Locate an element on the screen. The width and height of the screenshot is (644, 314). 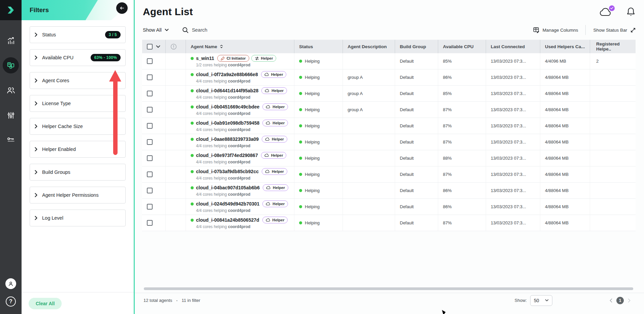
status-dot is located at coordinates (300, 207).